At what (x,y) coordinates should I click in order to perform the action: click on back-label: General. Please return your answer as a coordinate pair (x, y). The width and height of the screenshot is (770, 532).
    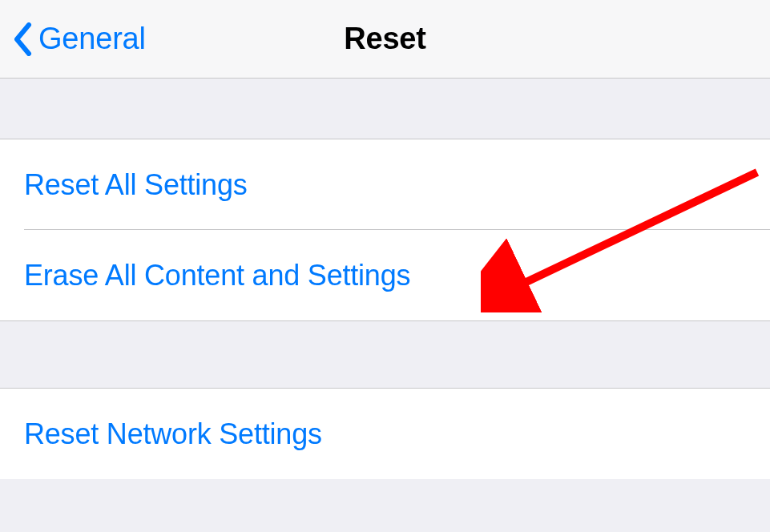
    Looking at the image, I should click on (92, 38).